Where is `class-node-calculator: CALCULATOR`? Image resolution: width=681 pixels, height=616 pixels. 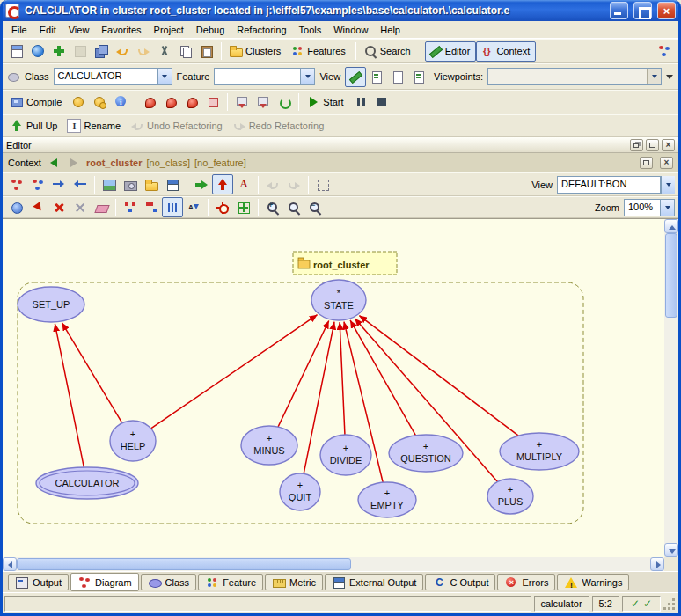
class-node-calculator: CALCULATOR is located at coordinates (87, 483).